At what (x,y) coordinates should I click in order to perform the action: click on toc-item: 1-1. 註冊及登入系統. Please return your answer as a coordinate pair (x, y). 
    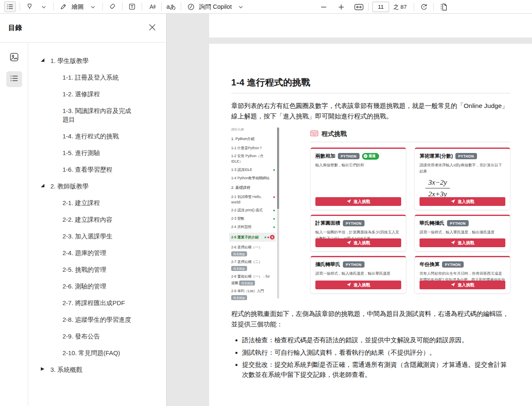
    Looking at the image, I should click on (114, 78).